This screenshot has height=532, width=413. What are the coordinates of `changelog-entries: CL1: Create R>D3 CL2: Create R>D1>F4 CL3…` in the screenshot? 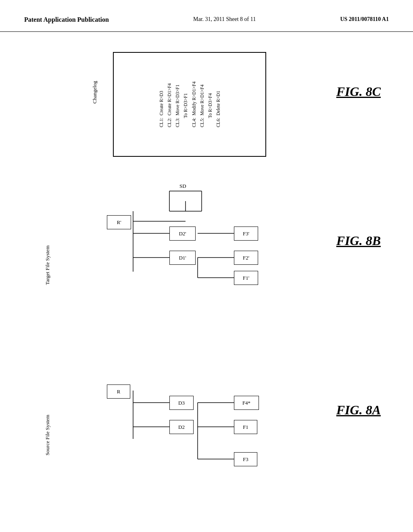 It's located at (190, 104).